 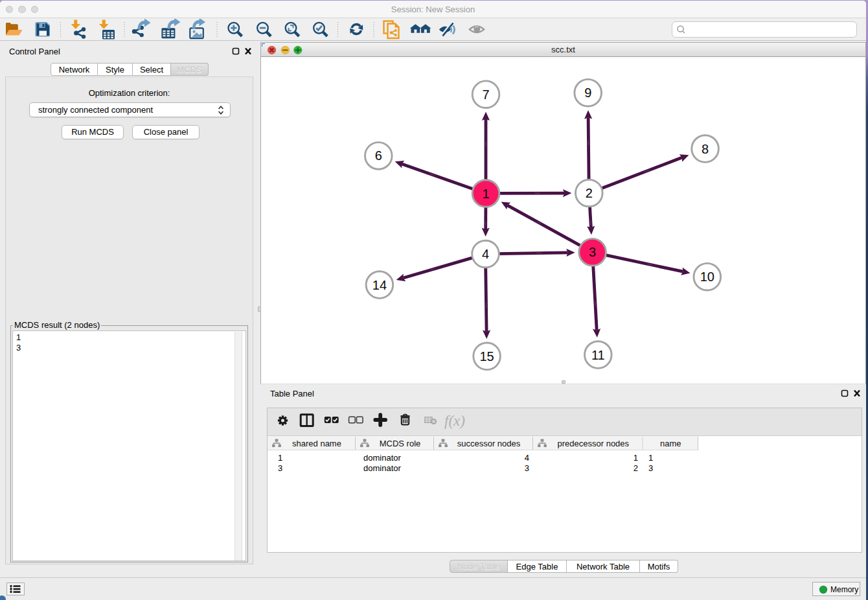 I want to click on svg-text: shared name, so click(x=317, y=443).